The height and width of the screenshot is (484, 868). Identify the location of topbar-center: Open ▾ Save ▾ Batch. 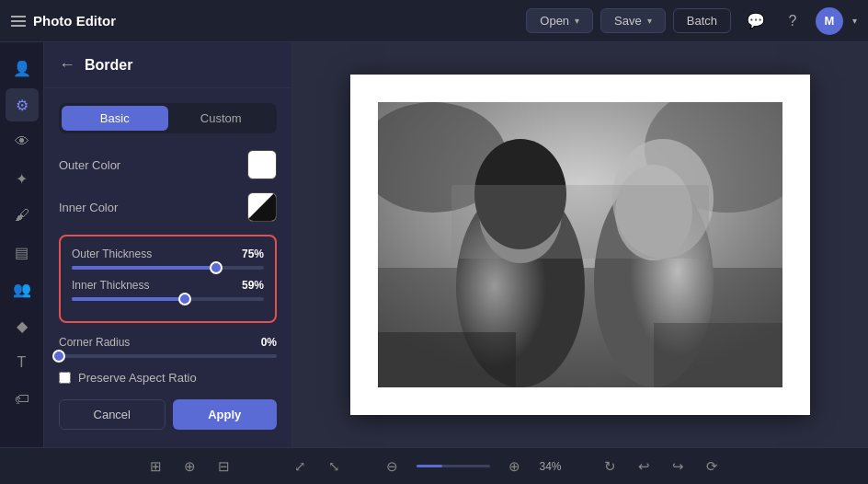
(629, 20).